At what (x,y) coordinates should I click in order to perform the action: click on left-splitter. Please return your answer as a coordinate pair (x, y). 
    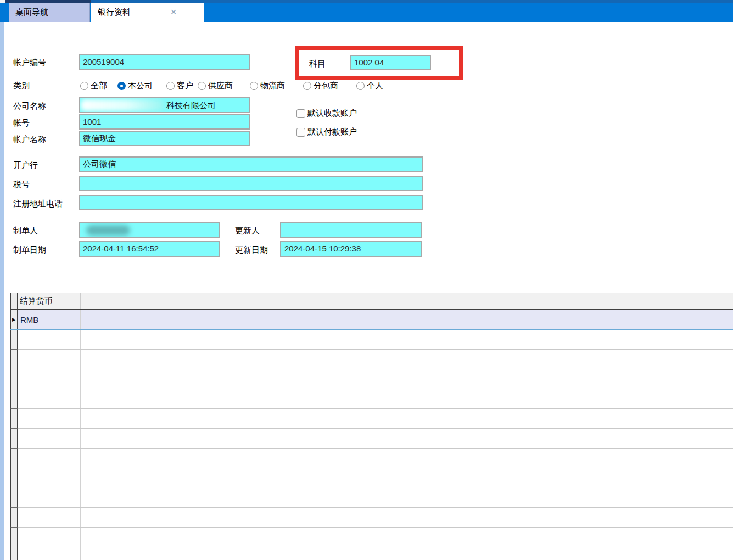
    Looking at the image, I should click on (2, 291).